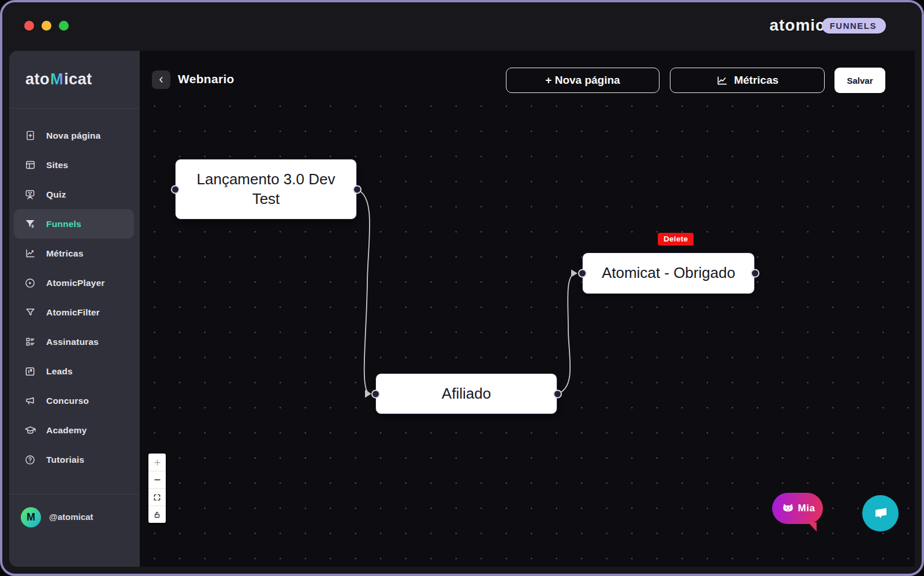  Describe the element at coordinates (30, 165) in the screenshot. I see `browser-layout-icon` at that location.